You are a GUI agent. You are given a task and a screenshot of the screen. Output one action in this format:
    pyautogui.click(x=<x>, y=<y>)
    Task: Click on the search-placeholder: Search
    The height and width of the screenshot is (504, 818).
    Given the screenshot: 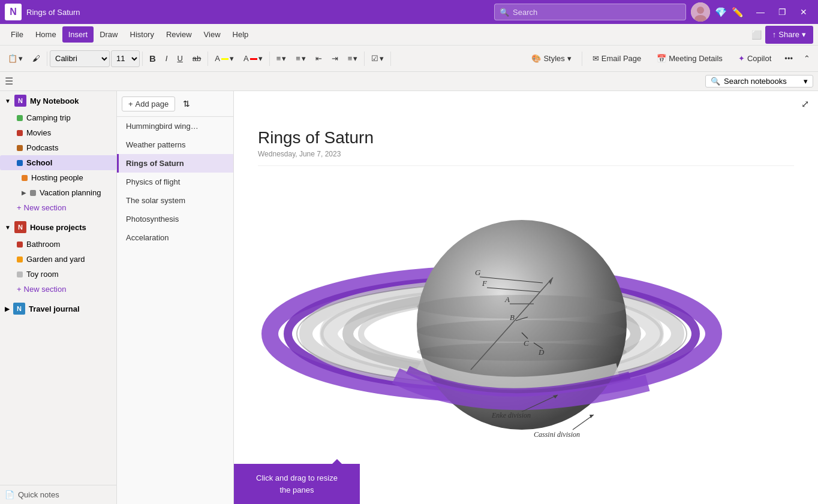 What is the action you would take?
    pyautogui.click(x=525, y=12)
    